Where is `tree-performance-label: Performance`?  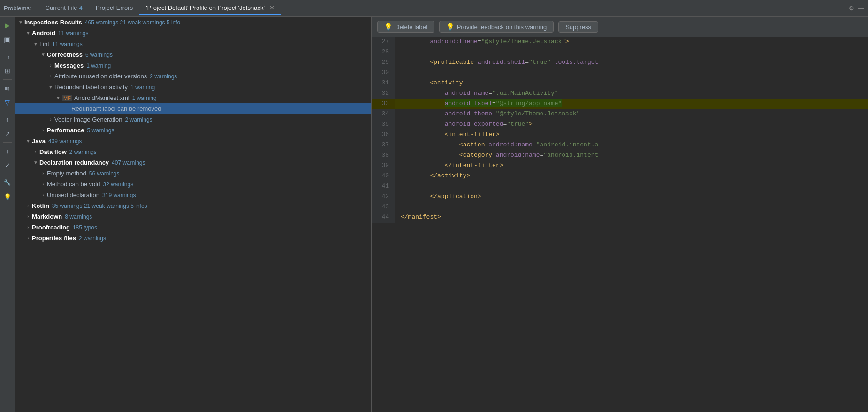 tree-performance-label: Performance is located at coordinates (66, 130).